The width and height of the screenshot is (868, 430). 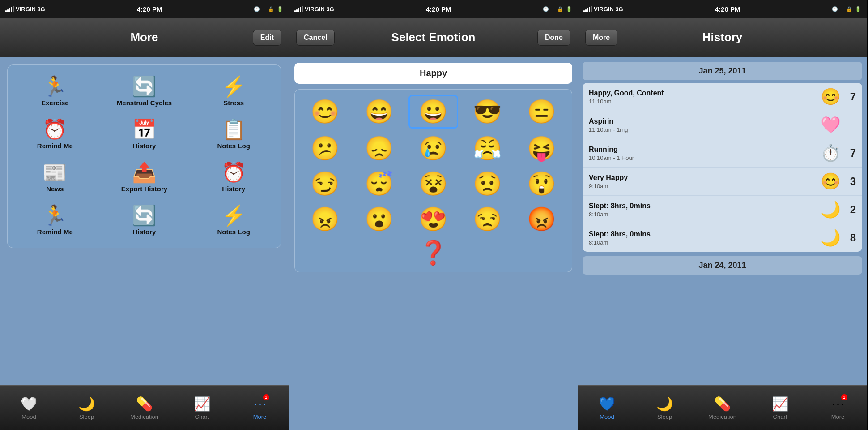 I want to click on more-item-history: 📅 History, so click(x=145, y=135).